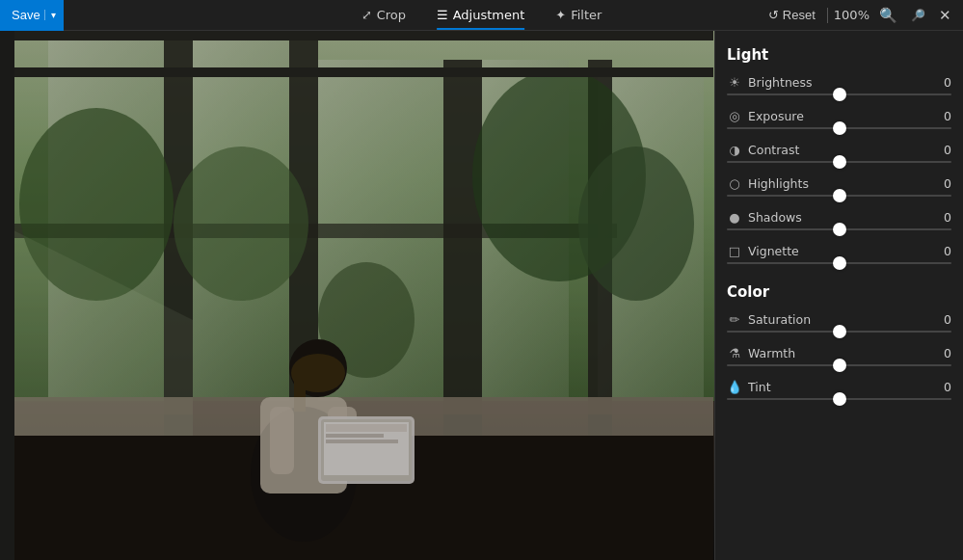 This screenshot has width=963, height=560. Describe the element at coordinates (840, 196) in the screenshot. I see `highlights-thumb` at that location.